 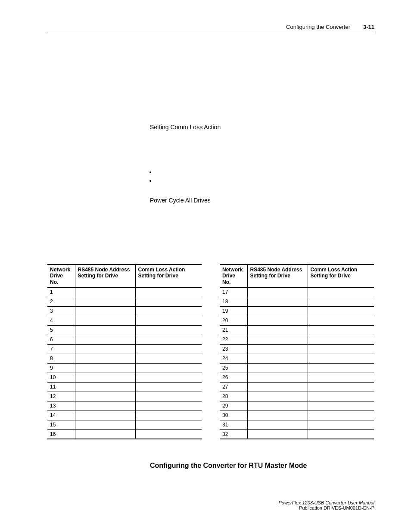 What do you see at coordinates (61, 302) in the screenshot?
I see `cell-drive-no: 2` at bounding box center [61, 302].